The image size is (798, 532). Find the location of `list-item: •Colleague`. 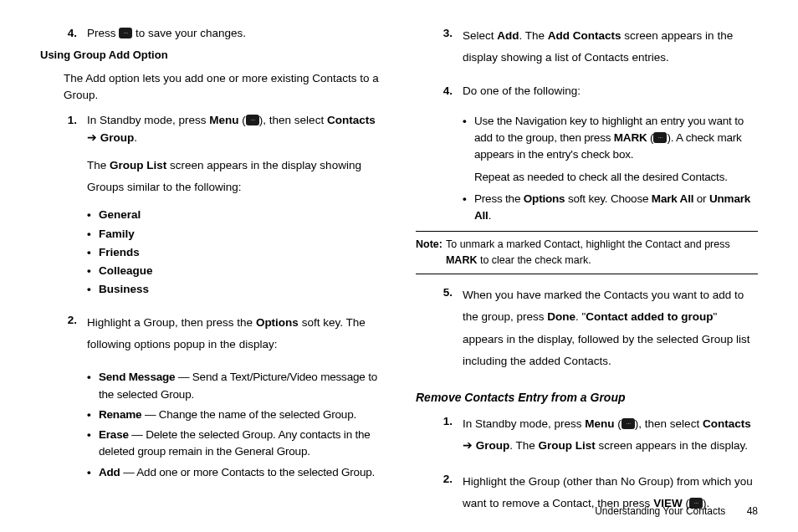

list-item: •Colleague is located at coordinates (234, 271).